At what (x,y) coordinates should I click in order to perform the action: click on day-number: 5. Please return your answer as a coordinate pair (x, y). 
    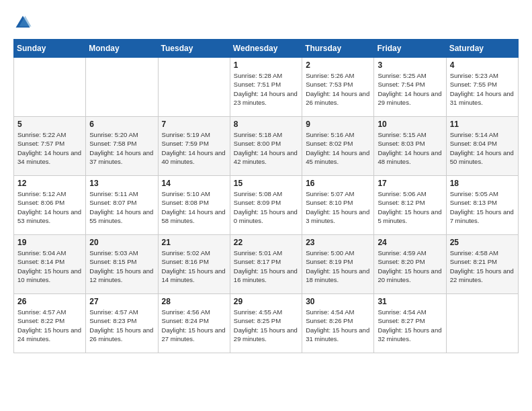
    Looking at the image, I should click on (50, 124).